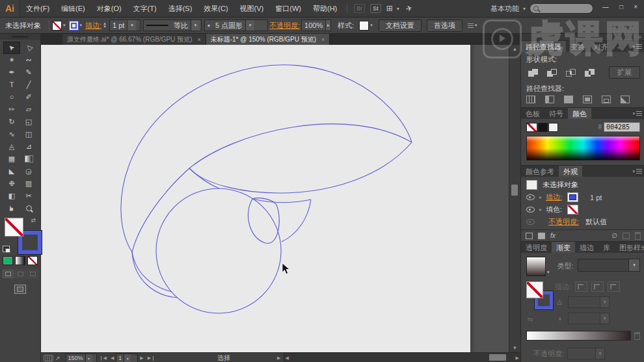 The height and width of the screenshot is (362, 644). What do you see at coordinates (606, 247) in the screenshot?
I see `tab-libraries: 库` at bounding box center [606, 247].